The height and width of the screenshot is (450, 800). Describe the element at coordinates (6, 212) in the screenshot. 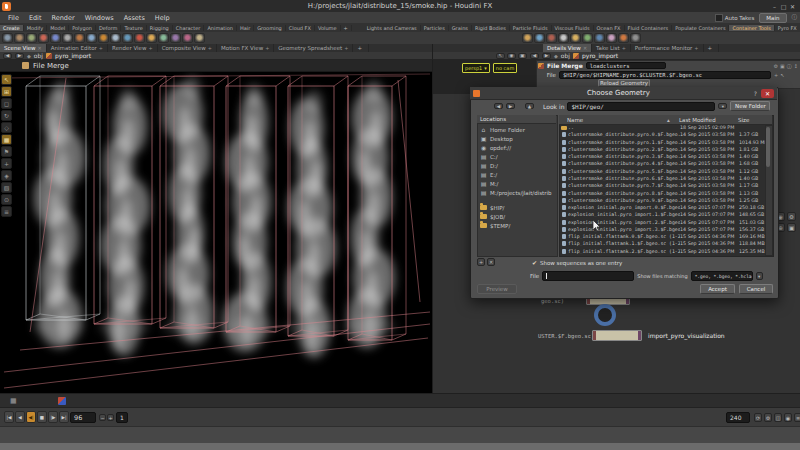

I see `options-tool-icon: ≡` at that location.